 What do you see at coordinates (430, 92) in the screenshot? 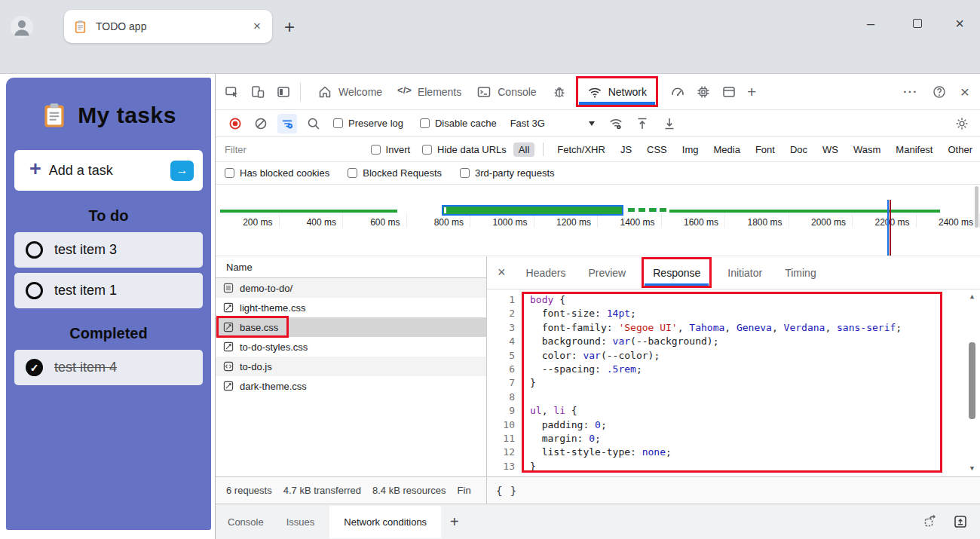
I see `tab-elements: </>Elements` at bounding box center [430, 92].